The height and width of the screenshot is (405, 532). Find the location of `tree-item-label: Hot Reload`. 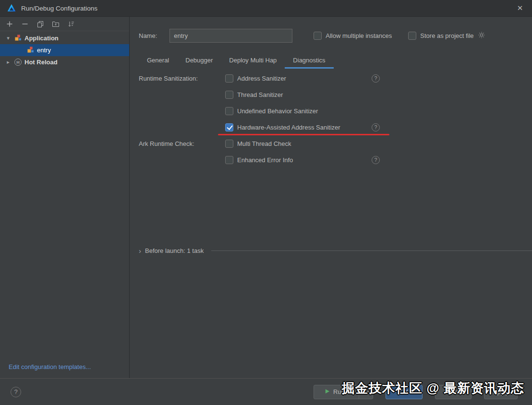

tree-item-label: Hot Reload is located at coordinates (41, 62).